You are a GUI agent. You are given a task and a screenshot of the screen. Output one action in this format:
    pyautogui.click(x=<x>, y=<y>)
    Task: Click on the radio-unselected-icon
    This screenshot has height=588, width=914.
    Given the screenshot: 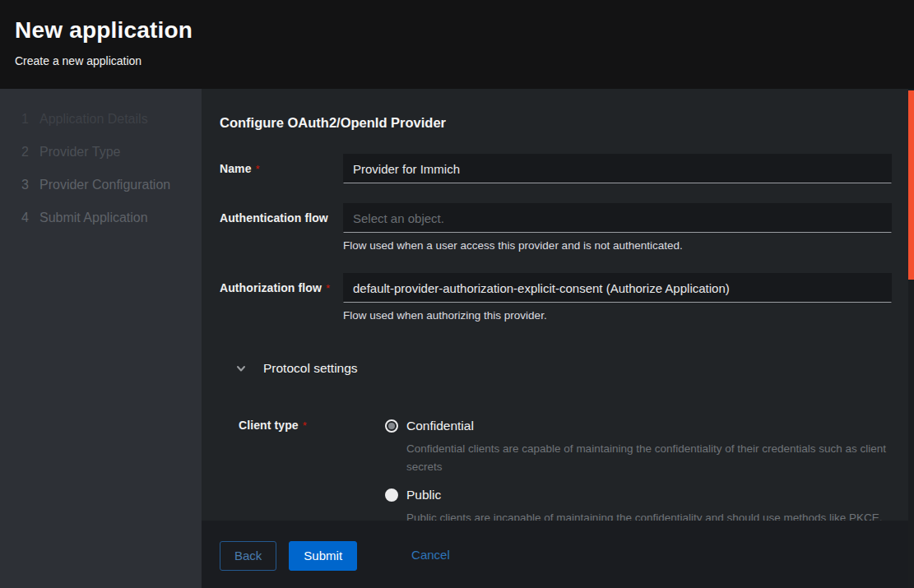 What is the action you would take?
    pyautogui.click(x=392, y=495)
    